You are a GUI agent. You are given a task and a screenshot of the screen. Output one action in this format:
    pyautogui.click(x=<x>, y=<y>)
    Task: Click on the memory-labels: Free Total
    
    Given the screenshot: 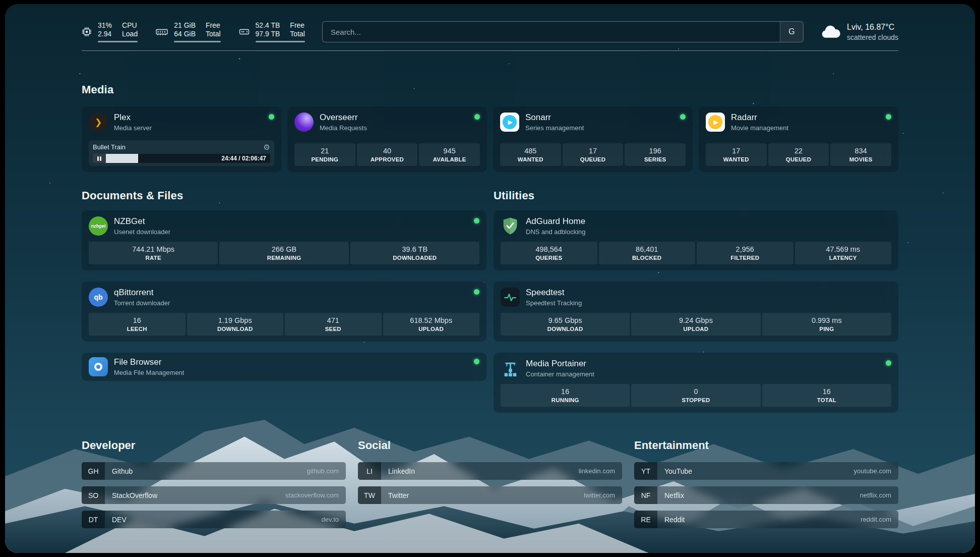 What is the action you would take?
    pyautogui.click(x=213, y=30)
    